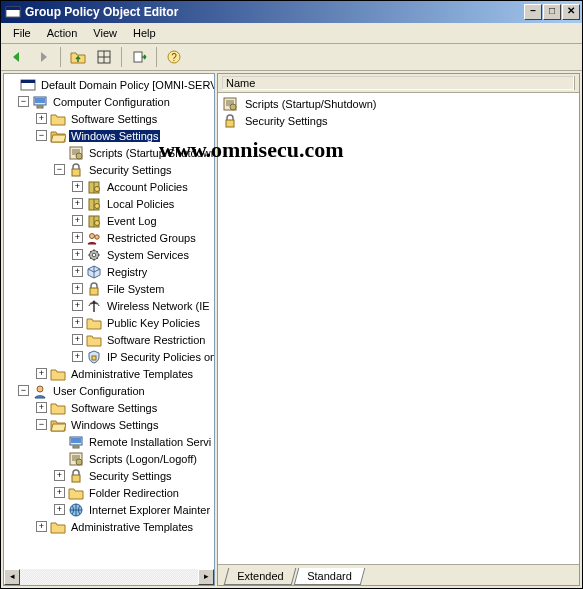 The height and width of the screenshot is (589, 583). I want to click on tree-cc-eventlog: + Event Log, so click(109, 220).